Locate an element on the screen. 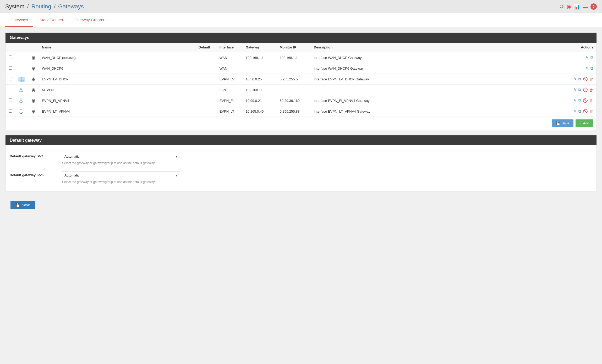 This screenshot has height=364, width=602. col-header-default: Default is located at coordinates (206, 47).